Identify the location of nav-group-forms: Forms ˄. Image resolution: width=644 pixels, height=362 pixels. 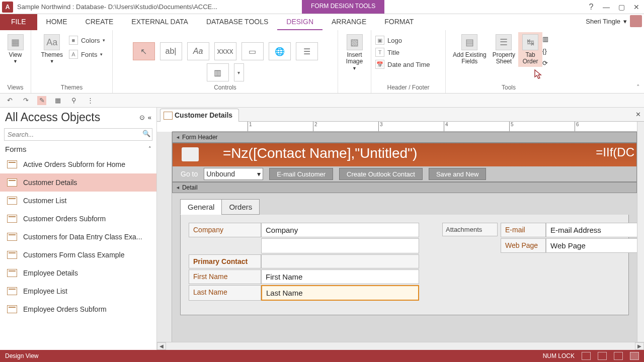
(78, 149).